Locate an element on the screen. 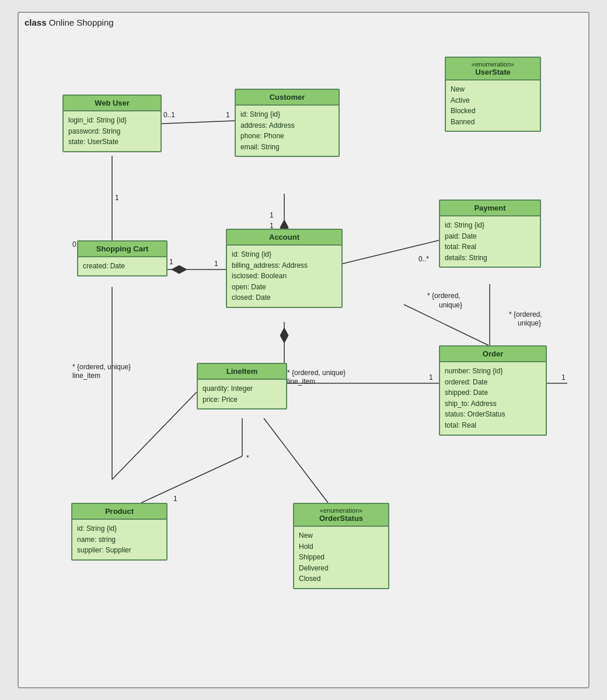  uml-userstate-header: «enumeration» UserState is located at coordinates (493, 69).